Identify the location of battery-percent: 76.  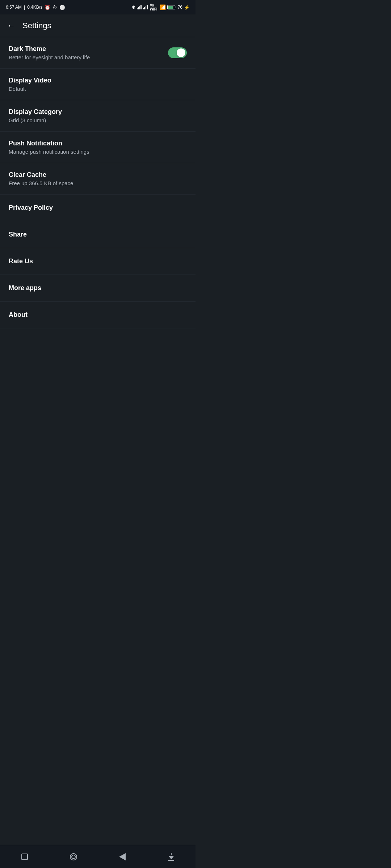
(180, 7).